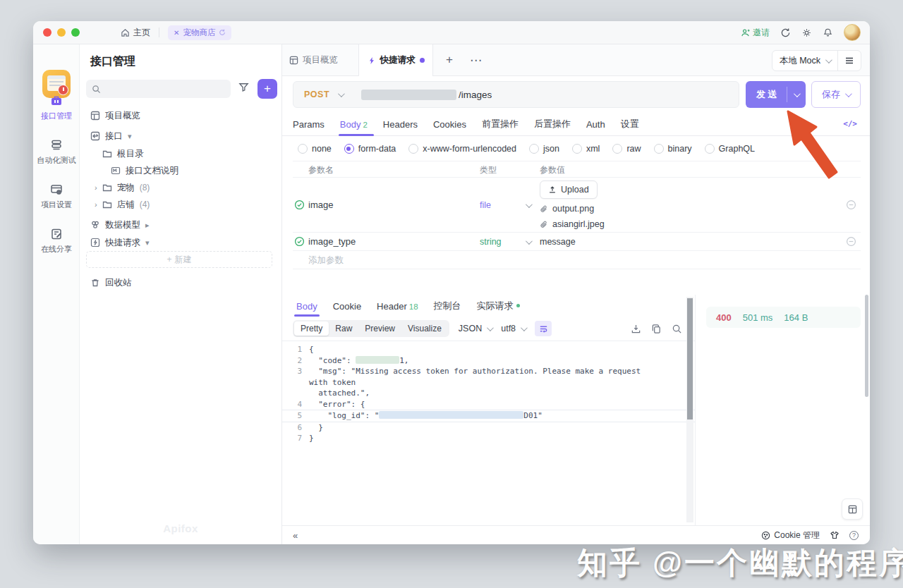  Describe the element at coordinates (56, 241) in the screenshot. I see `rail-item-online-share: 在线分享` at that location.